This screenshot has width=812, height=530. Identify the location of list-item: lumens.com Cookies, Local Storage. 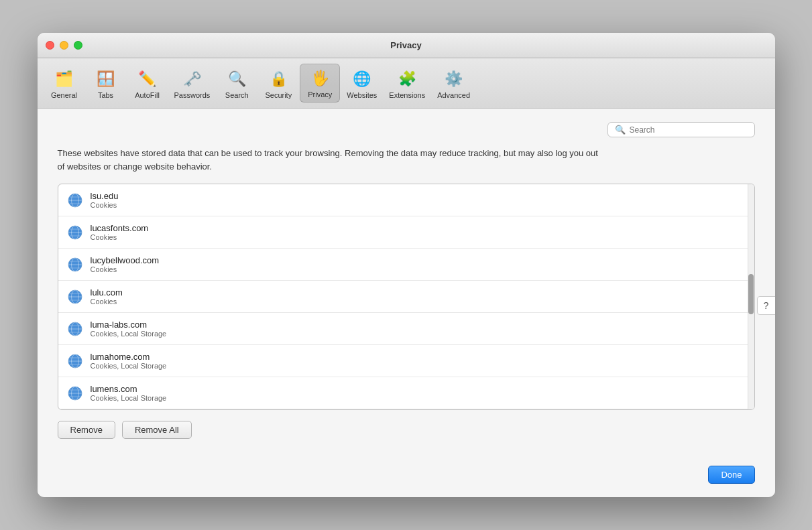
(406, 393).